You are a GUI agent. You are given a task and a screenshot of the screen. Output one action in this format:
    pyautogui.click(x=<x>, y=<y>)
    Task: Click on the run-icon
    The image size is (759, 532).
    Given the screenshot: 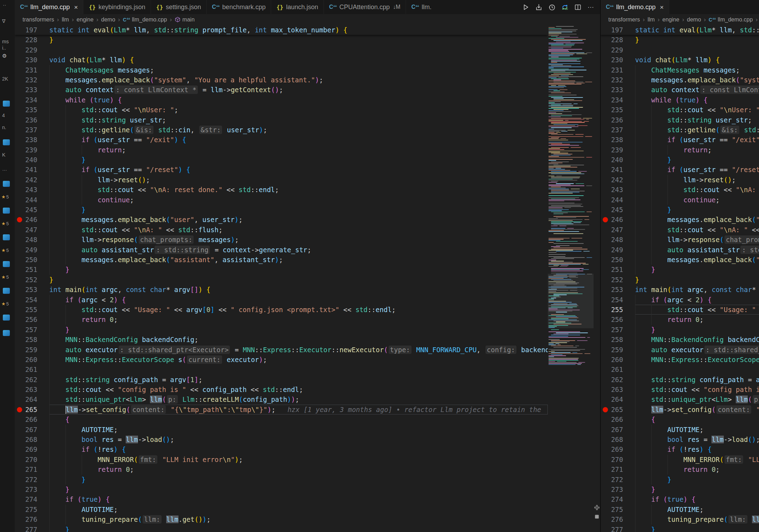 What is the action you would take?
    pyautogui.click(x=526, y=7)
    